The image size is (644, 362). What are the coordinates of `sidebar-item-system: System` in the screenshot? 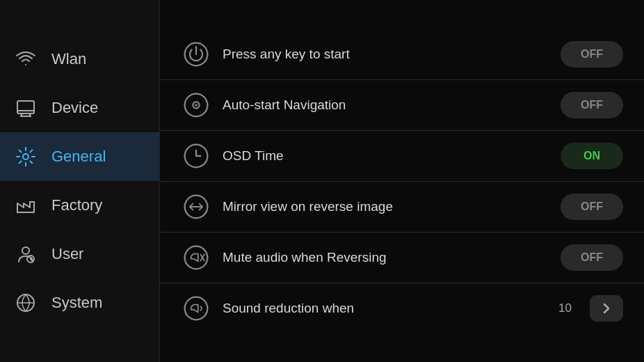 It's located at (79, 303).